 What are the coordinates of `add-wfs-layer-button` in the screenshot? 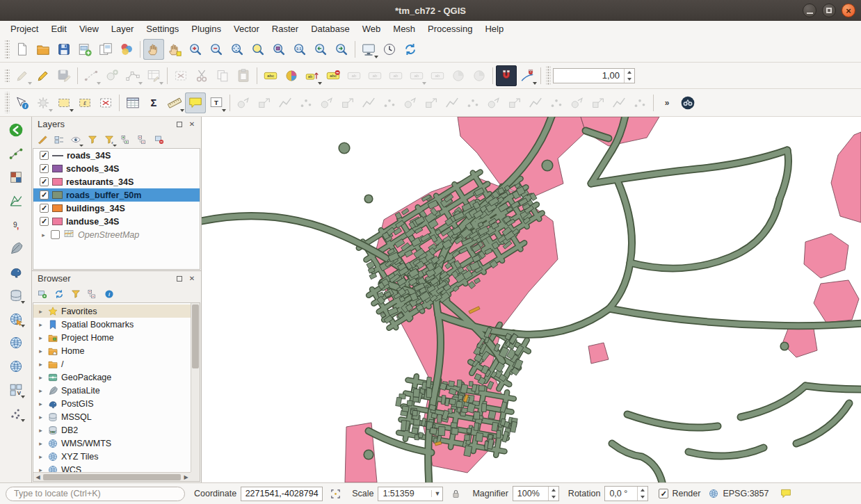 It's located at (16, 343).